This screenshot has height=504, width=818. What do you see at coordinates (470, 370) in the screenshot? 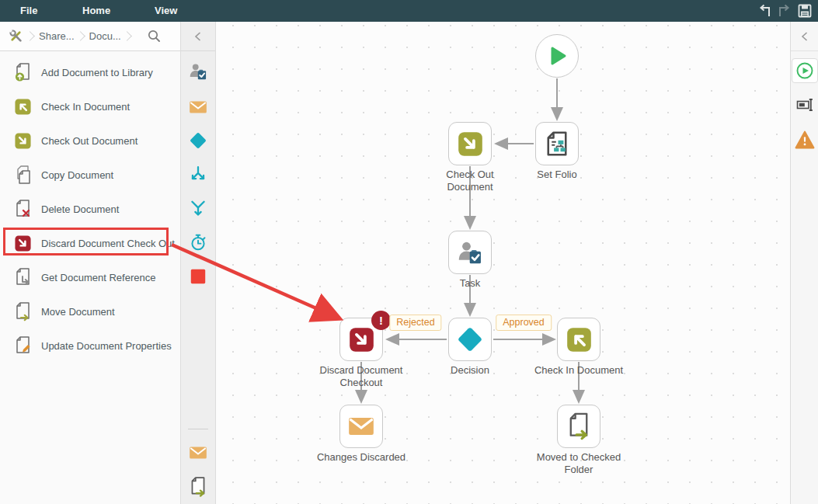
I see `node-label-decision: Decision` at bounding box center [470, 370].